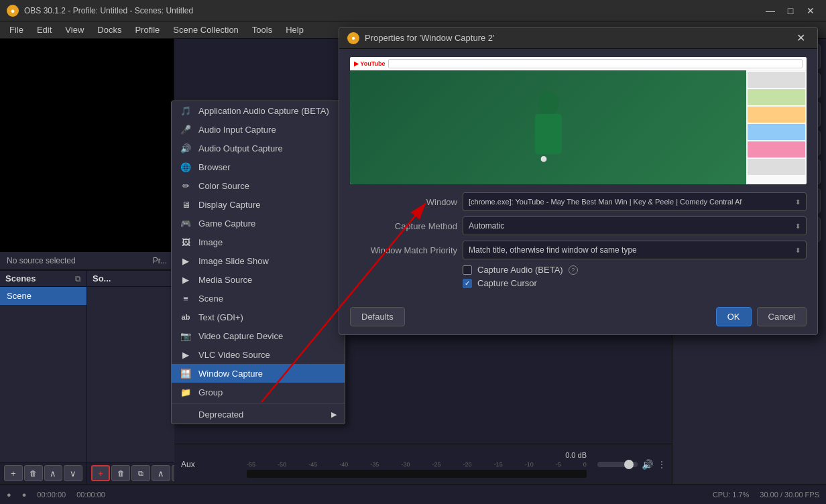  I want to click on ctx-item-window-capture: 🪟 Window Capture, so click(258, 373).